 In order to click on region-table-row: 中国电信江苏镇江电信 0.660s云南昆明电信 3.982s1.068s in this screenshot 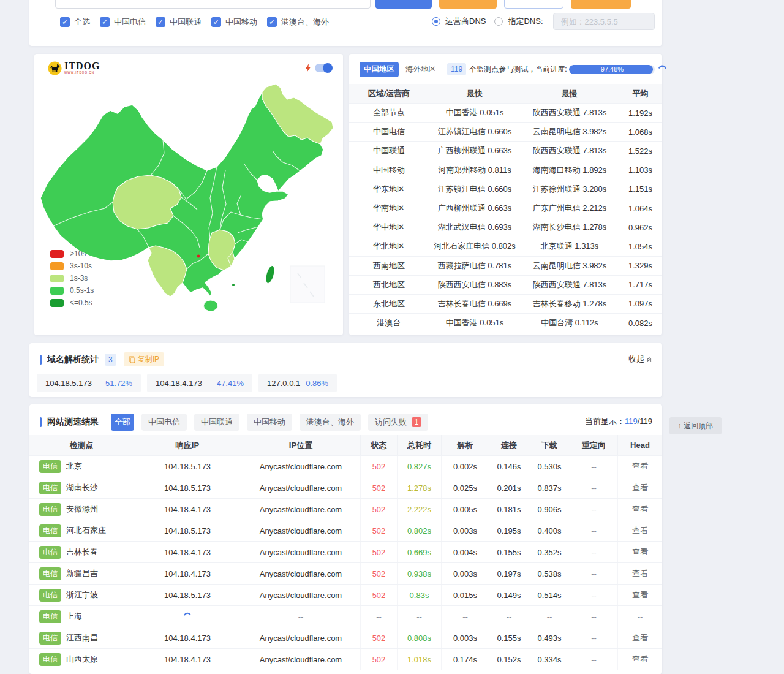, I will do `click(506, 131)`.